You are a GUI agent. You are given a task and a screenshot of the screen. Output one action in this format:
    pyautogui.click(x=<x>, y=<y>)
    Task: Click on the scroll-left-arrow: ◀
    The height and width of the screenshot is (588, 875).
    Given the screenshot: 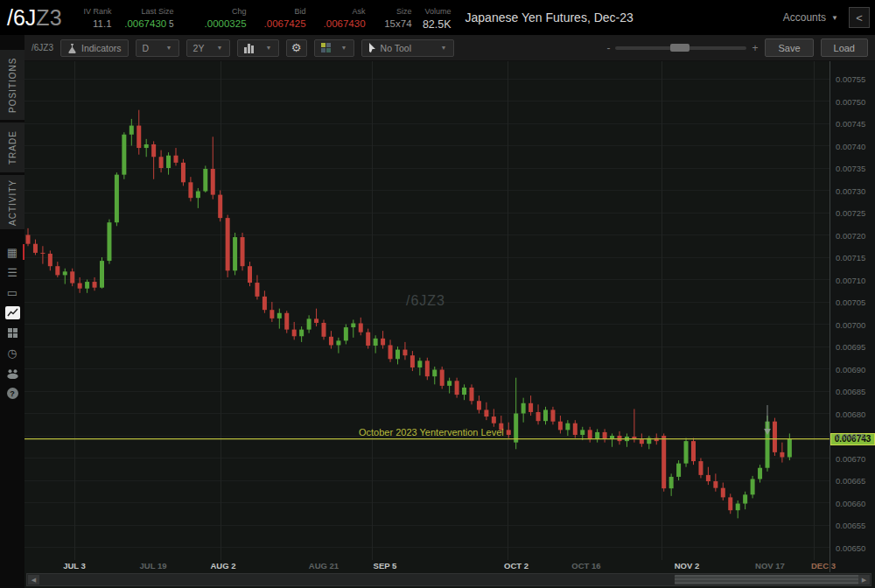 What is the action you would take?
    pyautogui.click(x=33, y=579)
    